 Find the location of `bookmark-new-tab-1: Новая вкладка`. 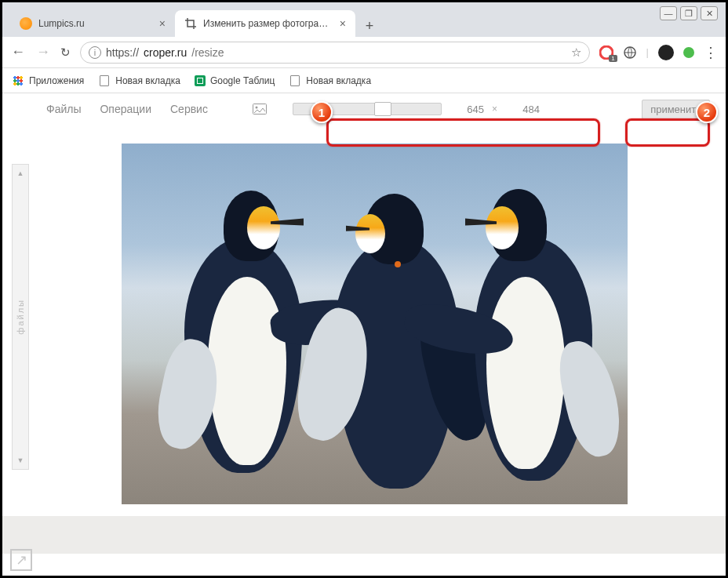

bookmark-new-tab-1: Новая вкладка is located at coordinates (140, 81).